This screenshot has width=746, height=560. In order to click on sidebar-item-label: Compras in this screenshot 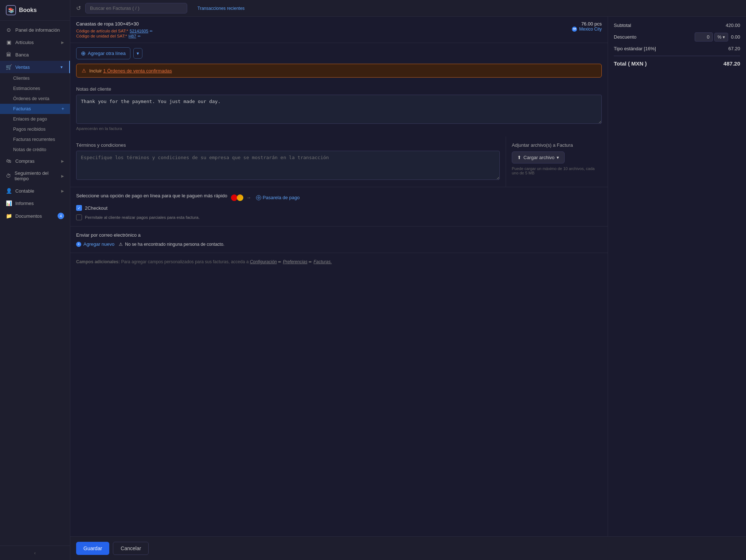, I will do `click(25, 161)`.